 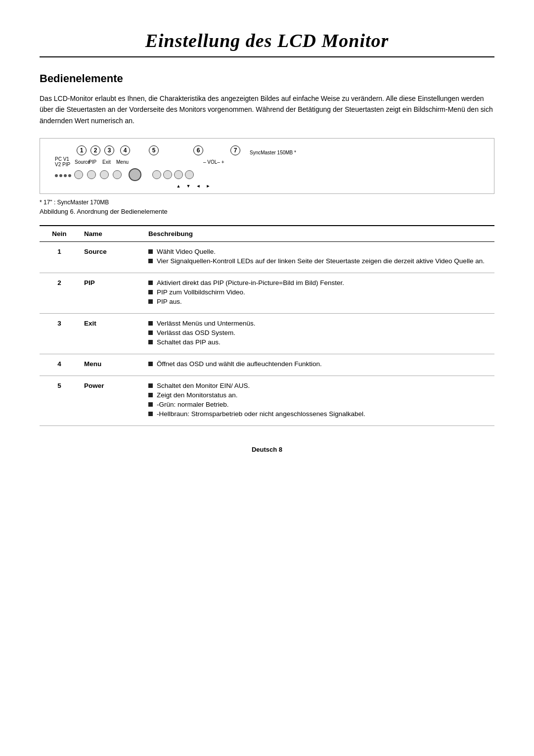 What do you see at coordinates (111, 234) in the screenshot?
I see `table-header-name: Name` at bounding box center [111, 234].